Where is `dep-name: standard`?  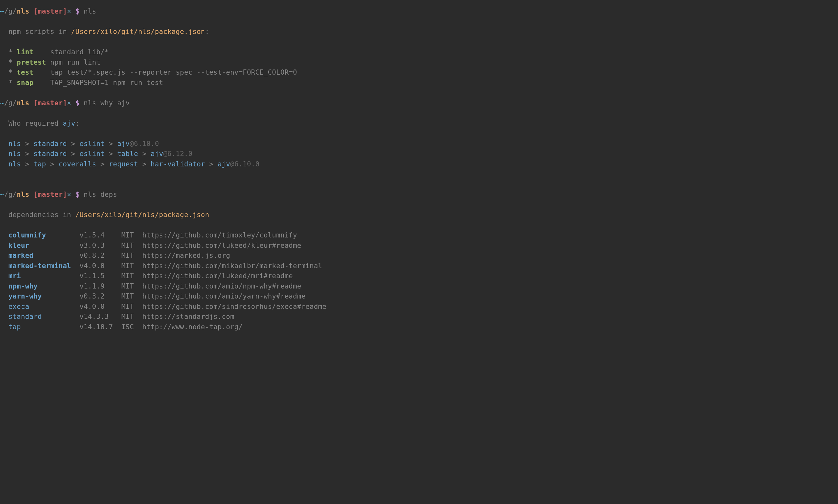
dep-name: standard is located at coordinates (44, 317).